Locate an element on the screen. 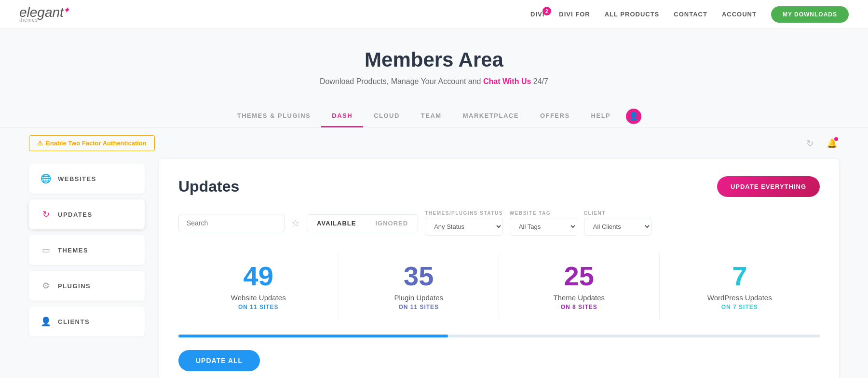 This screenshot has height=378, width=868. update-everything-button: UPDATE EVERYTHING is located at coordinates (769, 186).